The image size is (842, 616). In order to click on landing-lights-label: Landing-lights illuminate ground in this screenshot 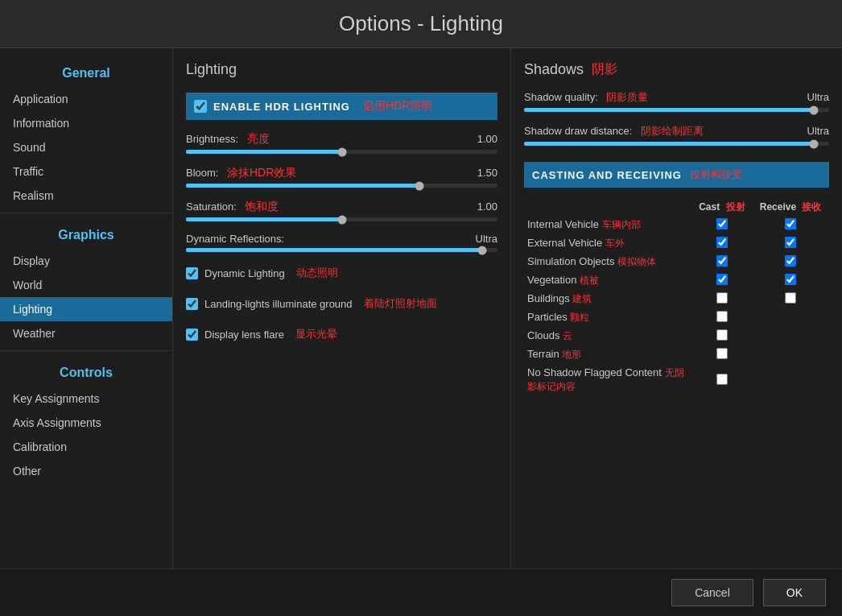, I will do `click(279, 304)`.